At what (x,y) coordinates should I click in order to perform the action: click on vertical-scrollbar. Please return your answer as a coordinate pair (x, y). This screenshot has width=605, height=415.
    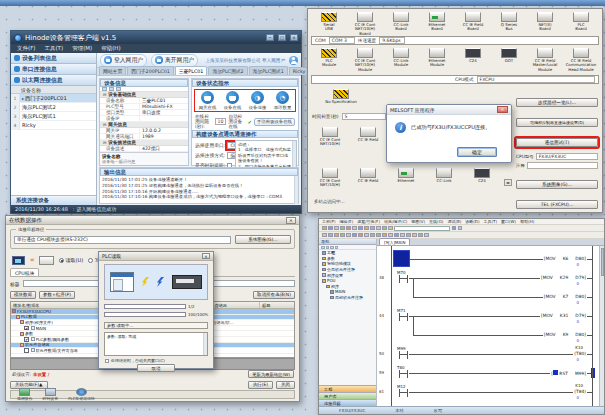
    Looking at the image, I should click on (602, 326).